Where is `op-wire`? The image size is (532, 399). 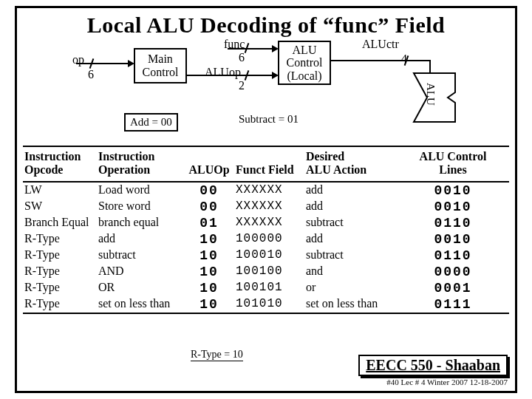
op-wire is located at coordinates (103, 64).